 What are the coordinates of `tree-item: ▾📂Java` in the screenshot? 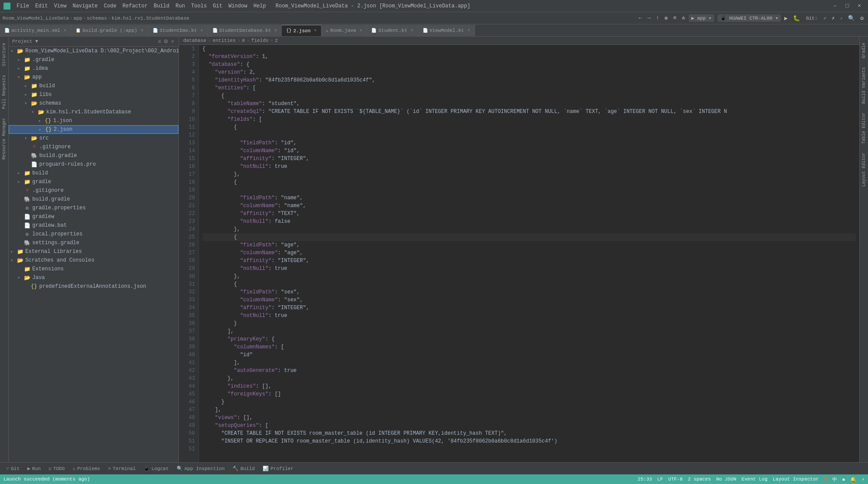 It's located at (93, 278).